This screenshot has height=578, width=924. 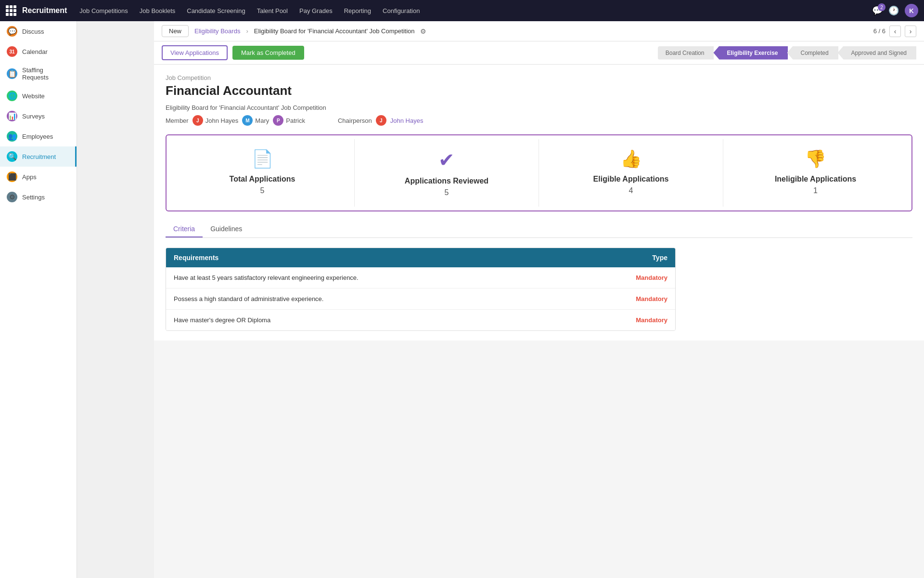 What do you see at coordinates (316, 11) in the screenshot?
I see `nav-pay-grades: Pay Grades` at bounding box center [316, 11].